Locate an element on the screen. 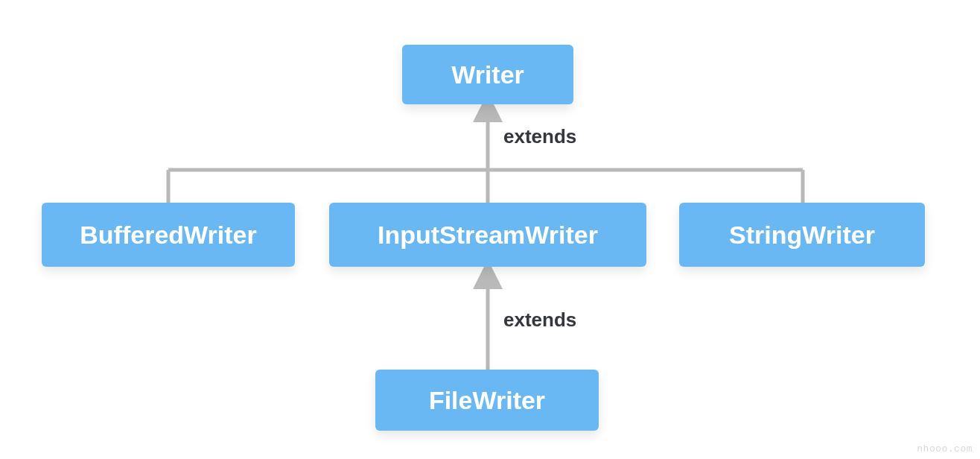 The image size is (980, 459). node-inputstream-writer-label: InputStreamWriter is located at coordinates (488, 235).